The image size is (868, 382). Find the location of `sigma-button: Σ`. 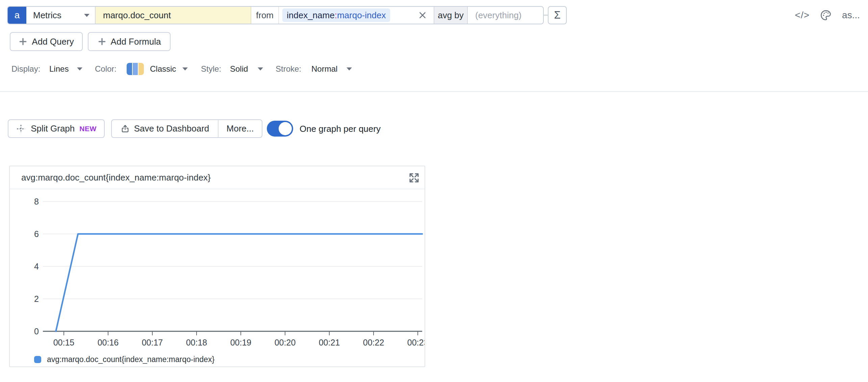

sigma-button: Σ is located at coordinates (557, 15).